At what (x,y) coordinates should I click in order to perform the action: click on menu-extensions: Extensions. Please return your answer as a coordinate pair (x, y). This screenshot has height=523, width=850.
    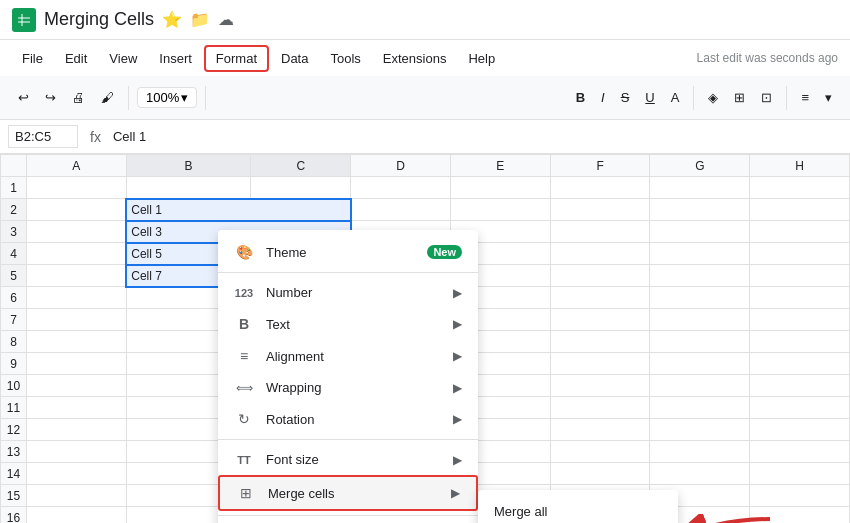
    Looking at the image, I should click on (415, 58).